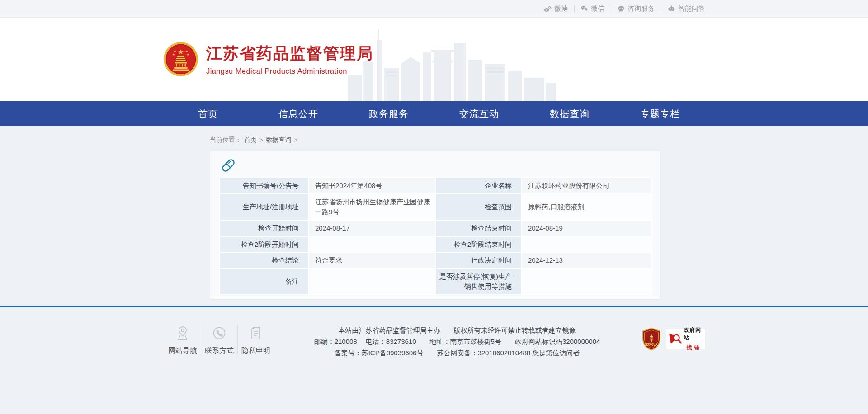 This screenshot has height=414, width=868. What do you see at coordinates (372, 245) in the screenshot?
I see `field-value-phase2-start` at bounding box center [372, 245].